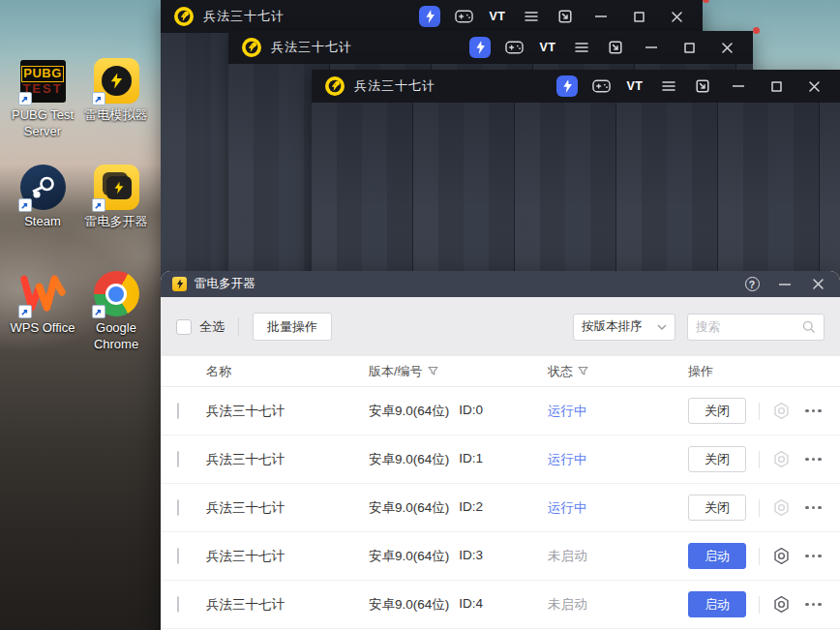 The height and width of the screenshot is (630, 840). Describe the element at coordinates (43, 197) in the screenshot. I see `desktop-icon-steam: Steam` at that location.